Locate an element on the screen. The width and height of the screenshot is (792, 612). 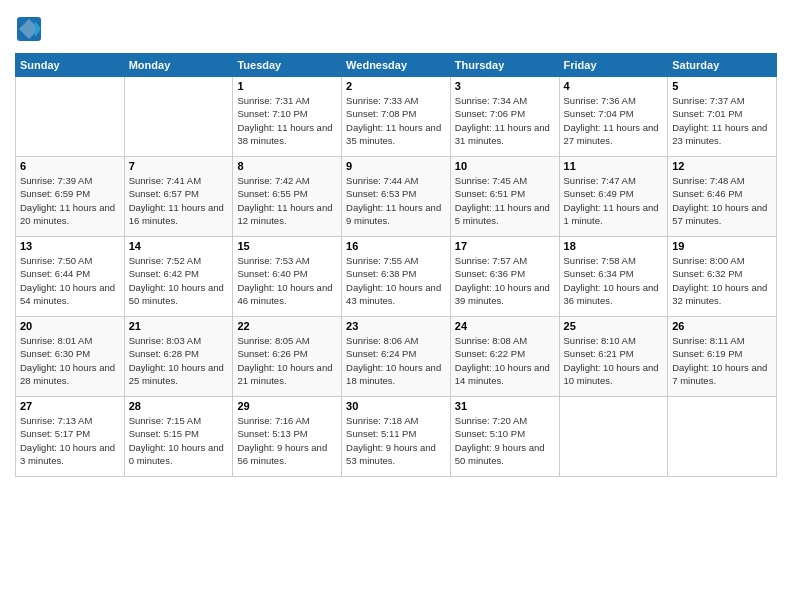
day-info: Sunrise: 7:18 AM Sunset: 5:11 PM Dayligh… is located at coordinates (396, 440).